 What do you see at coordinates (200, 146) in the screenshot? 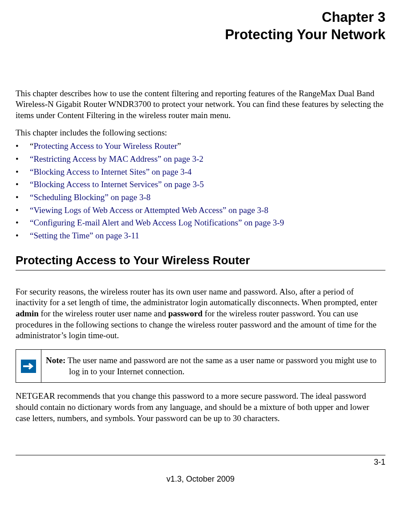
I see `toc-item: “Protecting Access to Your Wireless Rout…` at bounding box center [200, 146].